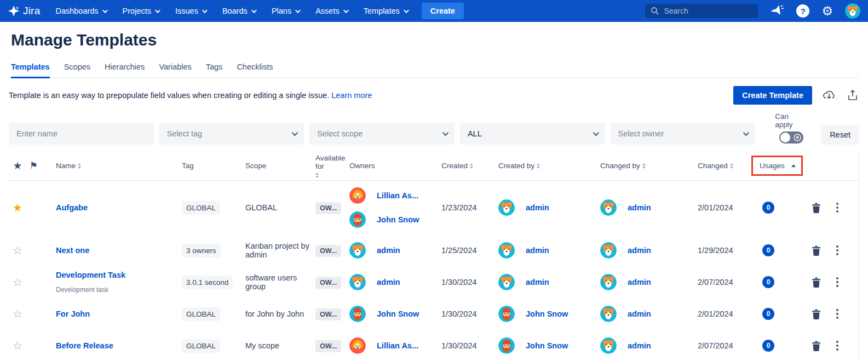 This screenshot has height=361, width=868. What do you see at coordinates (81, 134) in the screenshot?
I see `filter-name-field` at bounding box center [81, 134].